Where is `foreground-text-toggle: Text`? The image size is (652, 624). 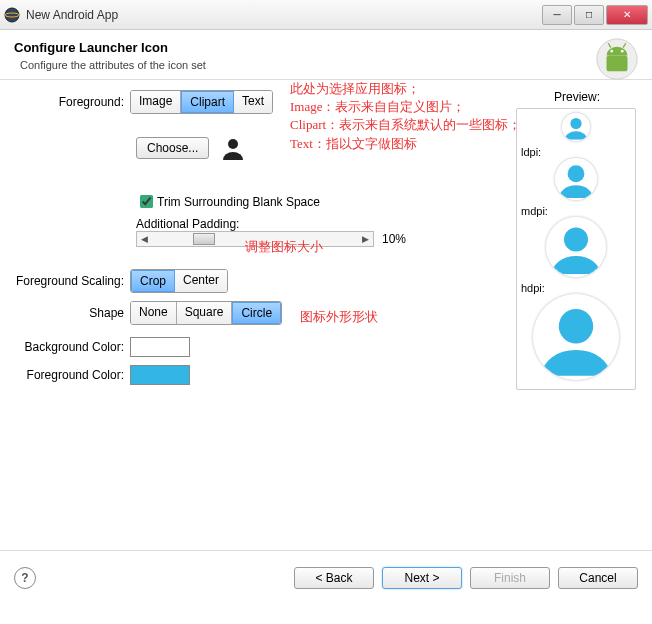
foreground-text-toggle: Text is located at coordinates (253, 102).